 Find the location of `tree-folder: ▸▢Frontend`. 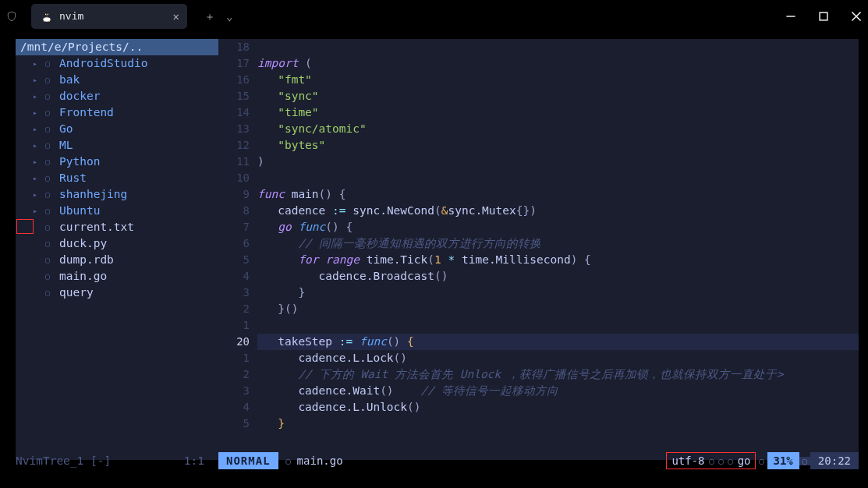

tree-folder: ▸▢Frontend is located at coordinates (117, 112).